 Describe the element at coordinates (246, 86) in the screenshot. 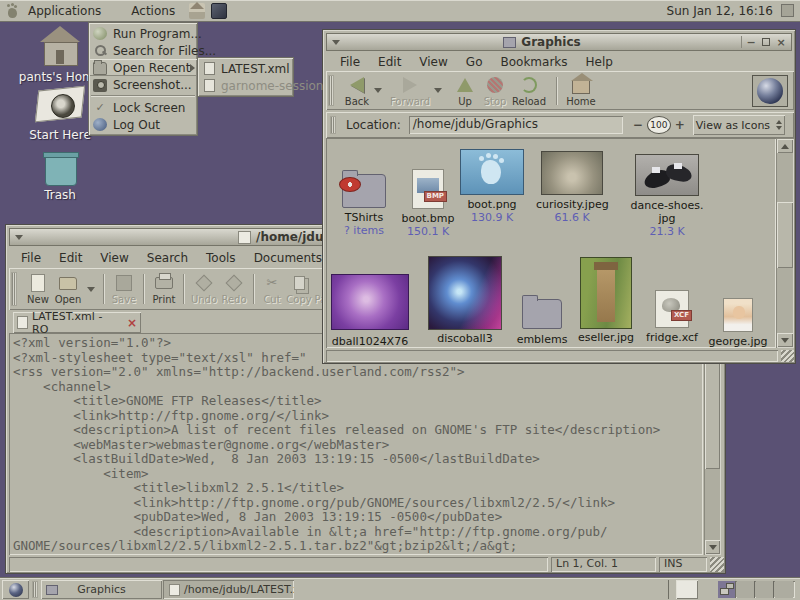

I see `menu-item-recent-garnome-session: garnome-session` at that location.